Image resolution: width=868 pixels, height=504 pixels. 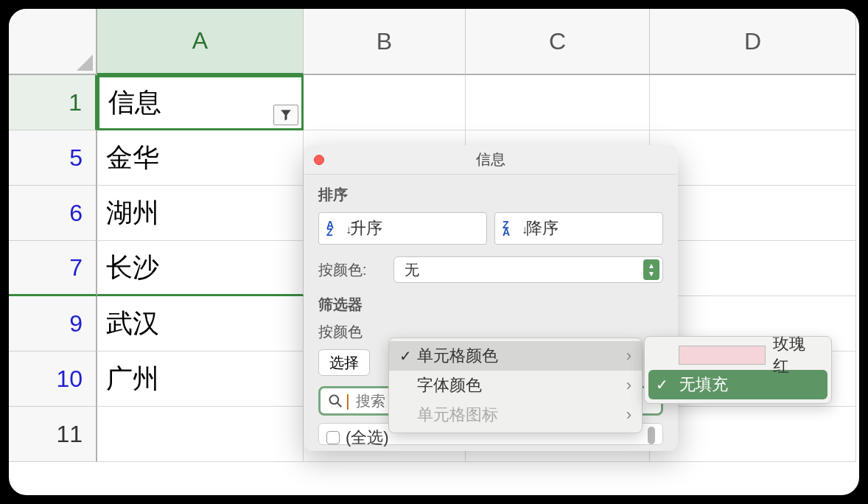 I want to click on menu-label: 单元格颜色, so click(x=522, y=356).